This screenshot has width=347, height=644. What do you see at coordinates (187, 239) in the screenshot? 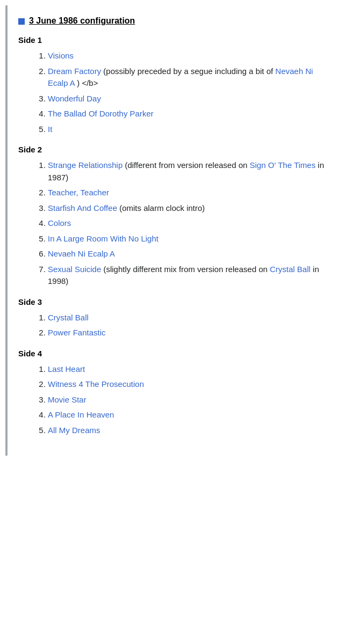
I see `list-item: In A Large Room With No Light` at bounding box center [187, 239].